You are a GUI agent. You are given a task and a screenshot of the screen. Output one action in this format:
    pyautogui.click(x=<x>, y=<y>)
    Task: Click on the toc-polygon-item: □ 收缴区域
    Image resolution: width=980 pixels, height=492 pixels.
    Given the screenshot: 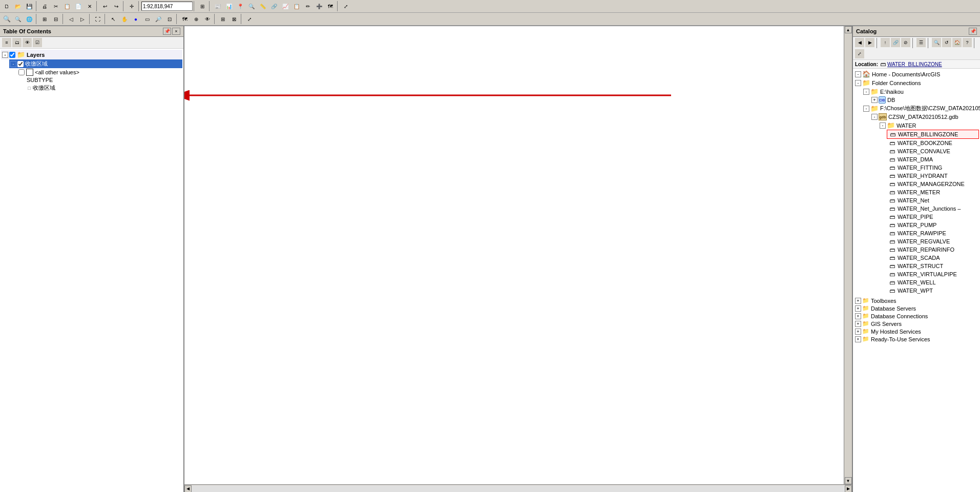 What is the action you would take?
    pyautogui.click(x=104, y=88)
    